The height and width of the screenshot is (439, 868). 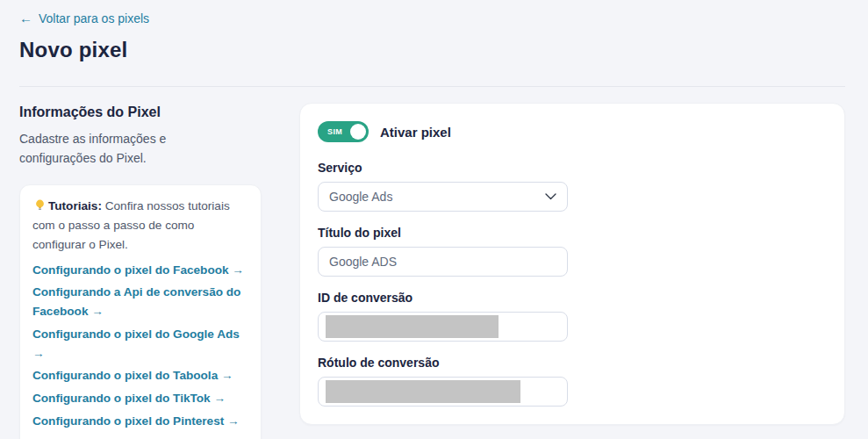 What do you see at coordinates (361, 197) in the screenshot?
I see `service-selected-value: Google Ads` at bounding box center [361, 197].